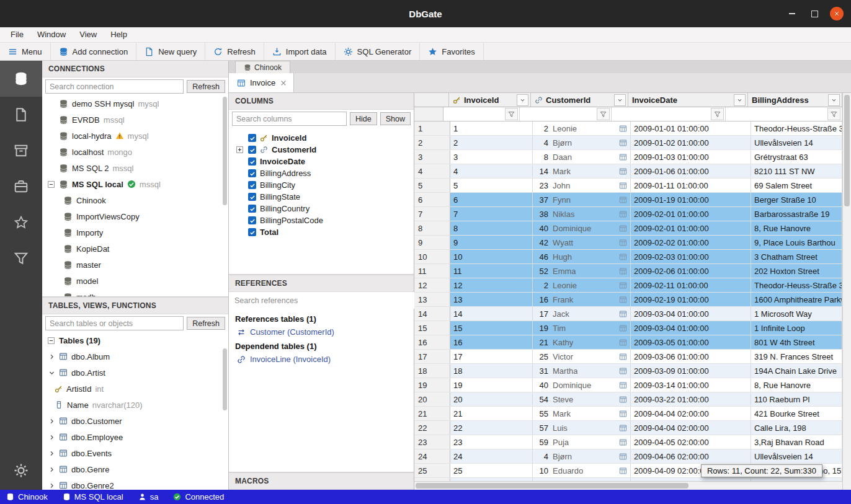 This screenshot has width=851, height=504. What do you see at coordinates (321, 161) in the screenshot?
I see `column-toggle-invoicedate: InvoiceDate` at bounding box center [321, 161].